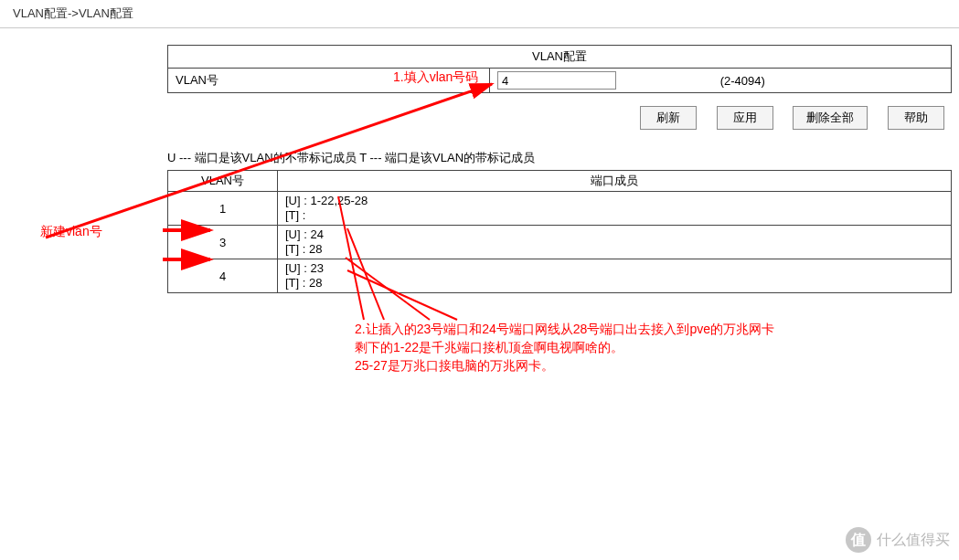 The height and width of the screenshot is (560, 959). I want to click on ports-cell: [U] : 24 [T] : 28, so click(614, 243).